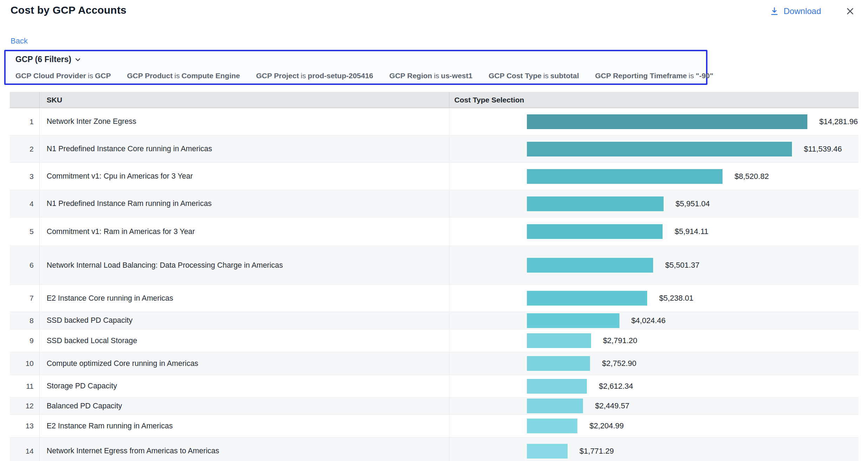 Image resolution: width=868 pixels, height=461 pixels. Describe the element at coordinates (654, 426) in the screenshot. I see `cost-cell: $2,204.99` at that location.